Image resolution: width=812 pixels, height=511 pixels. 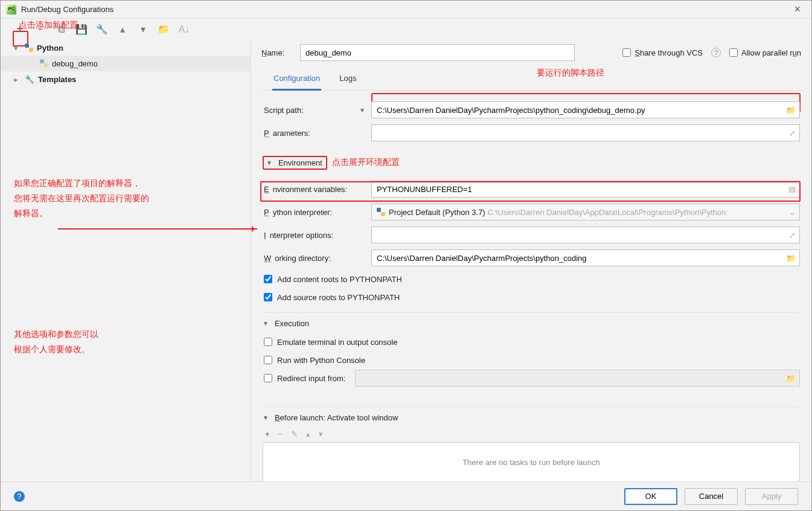 What do you see at coordinates (158, 229) in the screenshot?
I see `annotation-arrow` at bounding box center [158, 229].